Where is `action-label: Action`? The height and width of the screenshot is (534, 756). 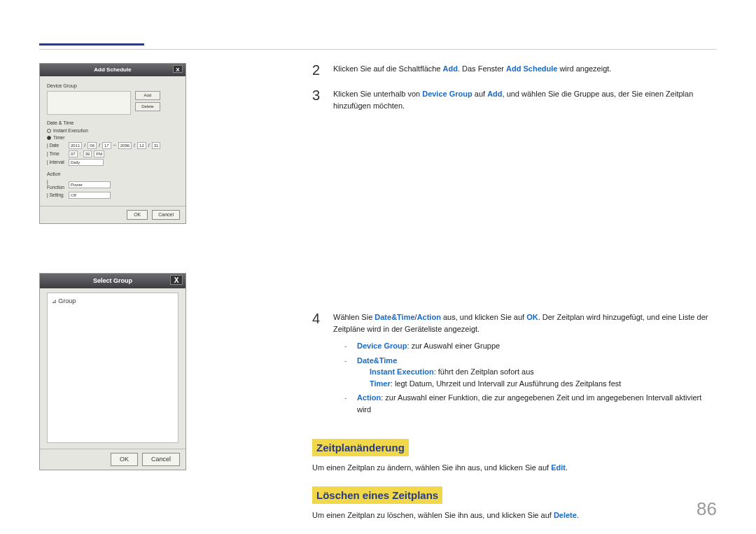 action-label: Action is located at coordinates (113, 174).